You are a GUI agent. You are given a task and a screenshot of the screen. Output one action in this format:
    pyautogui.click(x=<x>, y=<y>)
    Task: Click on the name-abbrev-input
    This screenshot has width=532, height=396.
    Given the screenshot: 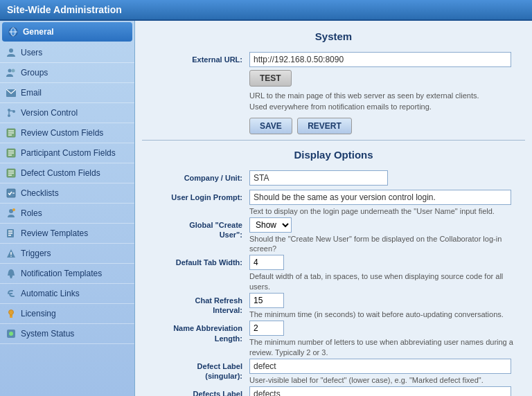 What is the action you would take?
    pyautogui.click(x=267, y=328)
    